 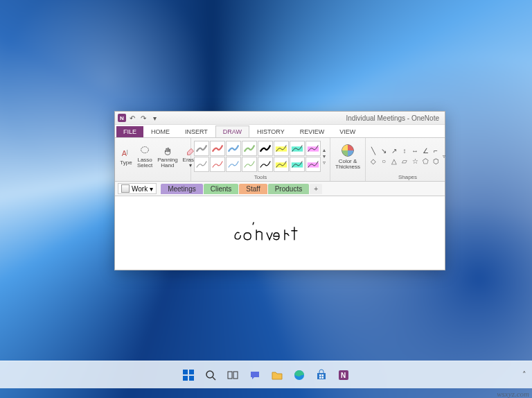 I want to click on quick-access-toolbar: N ↶ ↷ ▾, so click(x=139, y=118).